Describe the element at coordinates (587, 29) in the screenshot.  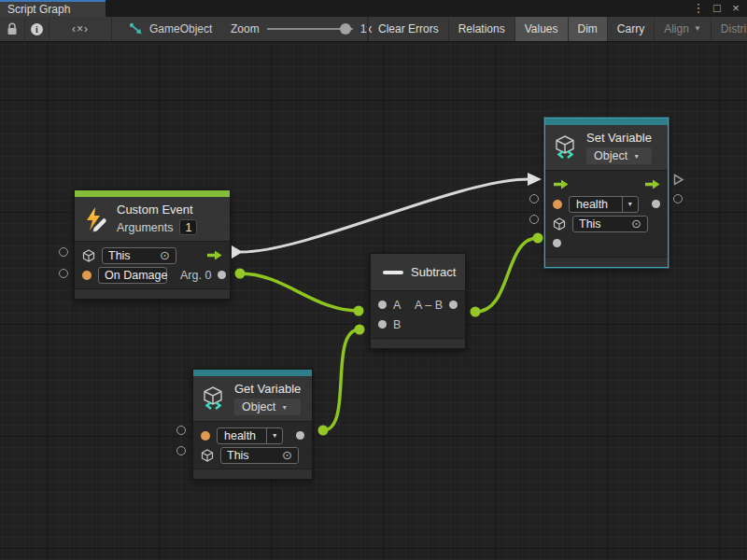
I see `dim-button: Dim` at that location.